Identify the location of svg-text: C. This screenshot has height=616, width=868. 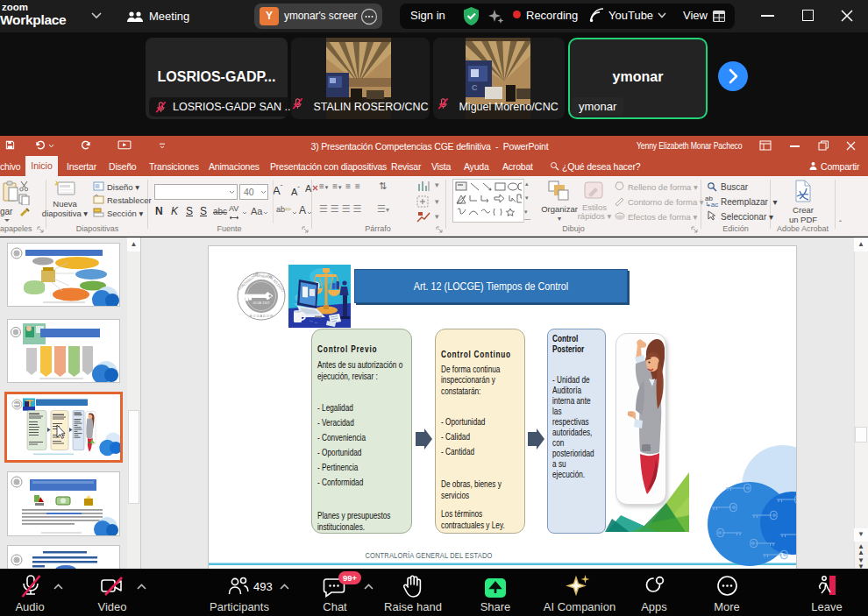
(475, 88).